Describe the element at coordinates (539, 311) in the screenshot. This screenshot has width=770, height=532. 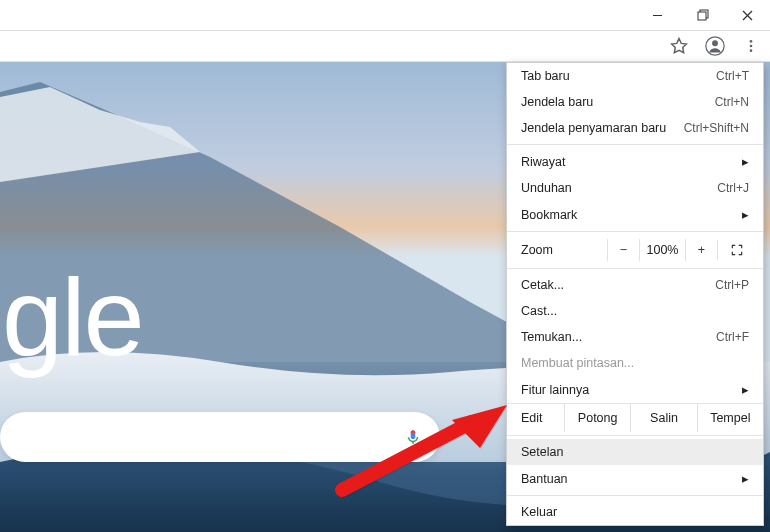
I see `menu-label: Cast...` at that location.